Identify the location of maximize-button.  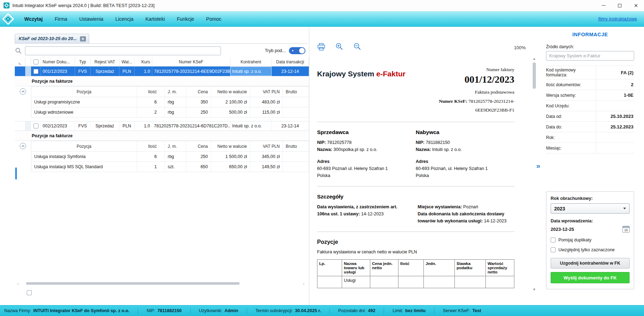
(620, 6).